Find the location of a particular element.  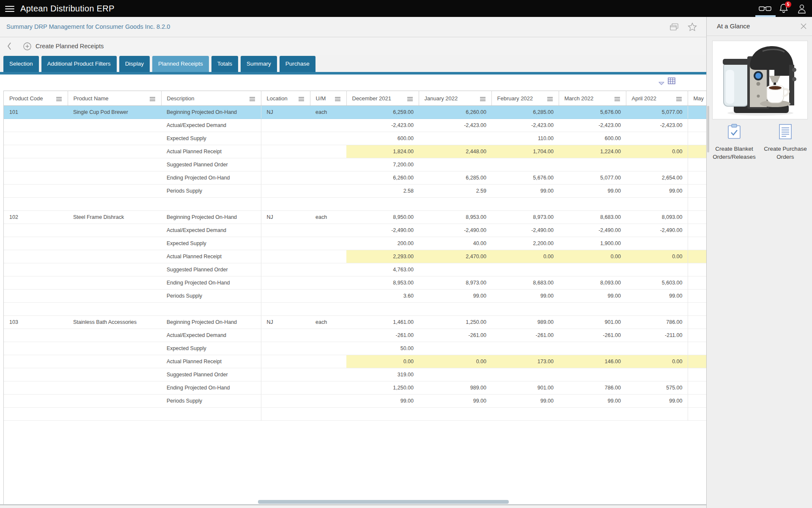

column-header-april-2022: April 2022 is located at coordinates (657, 98).